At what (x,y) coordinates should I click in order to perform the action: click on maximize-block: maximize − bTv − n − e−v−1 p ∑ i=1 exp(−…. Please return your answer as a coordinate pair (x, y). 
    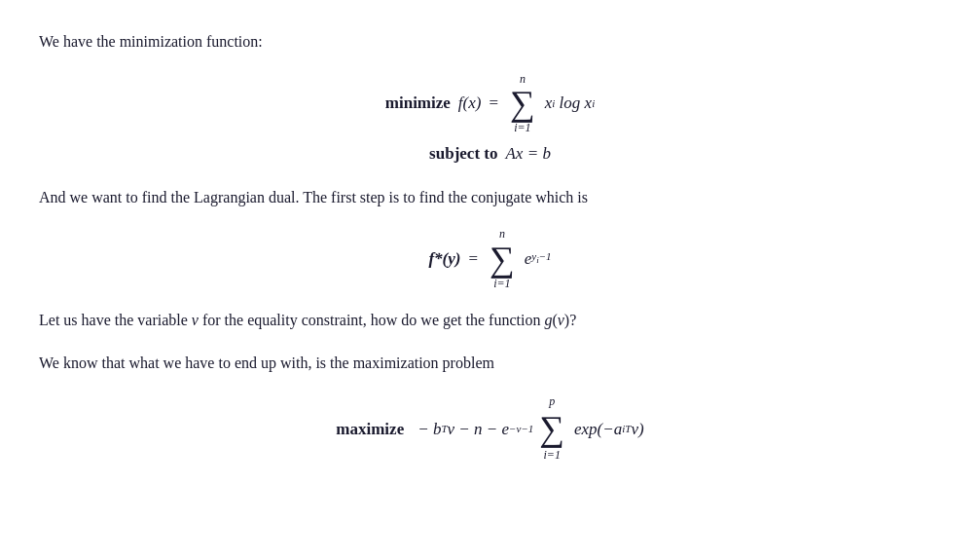
    Looking at the image, I should click on (490, 429).